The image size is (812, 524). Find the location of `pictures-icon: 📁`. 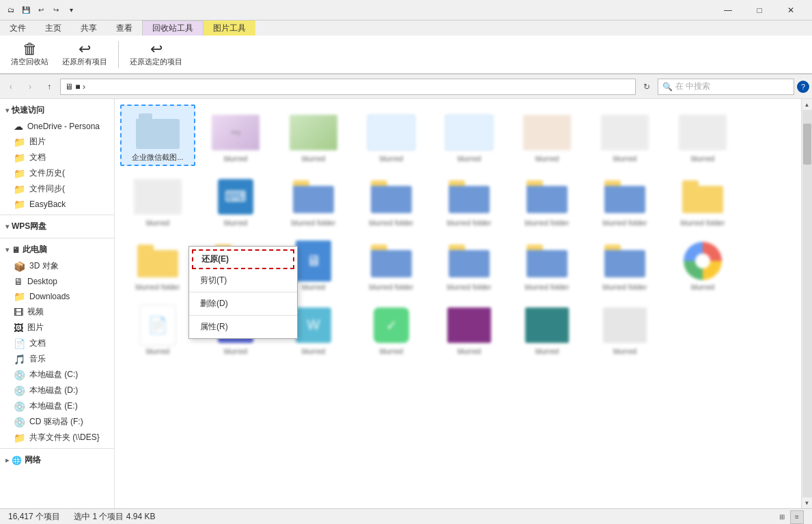

pictures-icon: 📁 is located at coordinates (19, 142).